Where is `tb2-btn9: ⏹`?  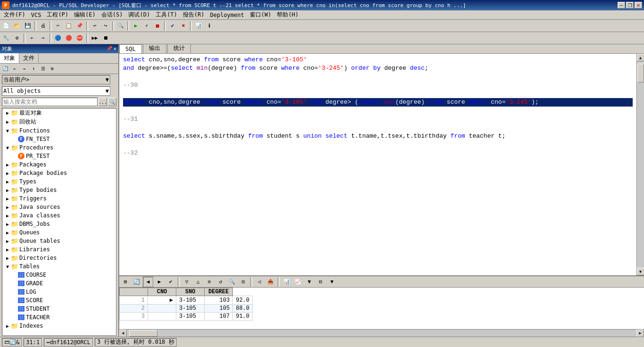
tb2-btn9: ⏹ is located at coordinates (106, 38).